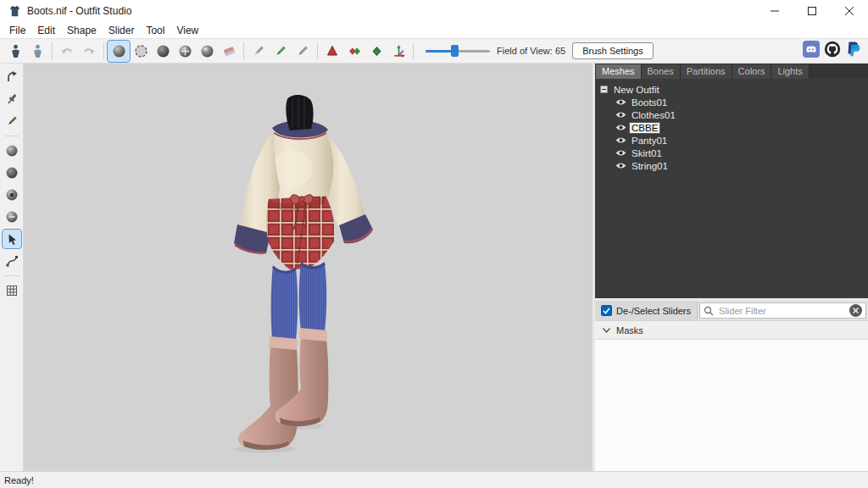 The width and height of the screenshot is (868, 488). What do you see at coordinates (67, 51) in the screenshot?
I see `undo-icon` at bounding box center [67, 51].